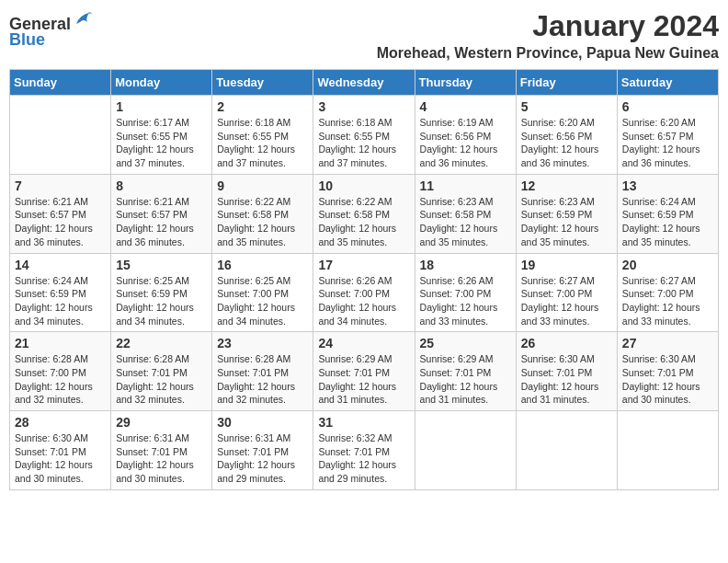 Image resolution: width=728 pixels, height=563 pixels. Describe the element at coordinates (154, 394) in the screenshot. I see `daylight-text: Daylight: 12 hours and 32 minutes.` at that location.